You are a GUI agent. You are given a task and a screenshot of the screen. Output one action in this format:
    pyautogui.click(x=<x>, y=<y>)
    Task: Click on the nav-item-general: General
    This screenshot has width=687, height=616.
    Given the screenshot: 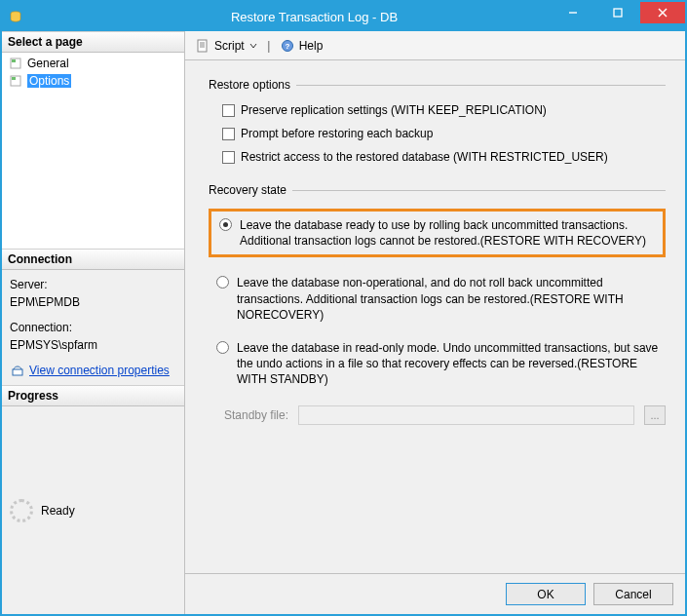 What is the action you would take?
    pyautogui.click(x=94, y=63)
    